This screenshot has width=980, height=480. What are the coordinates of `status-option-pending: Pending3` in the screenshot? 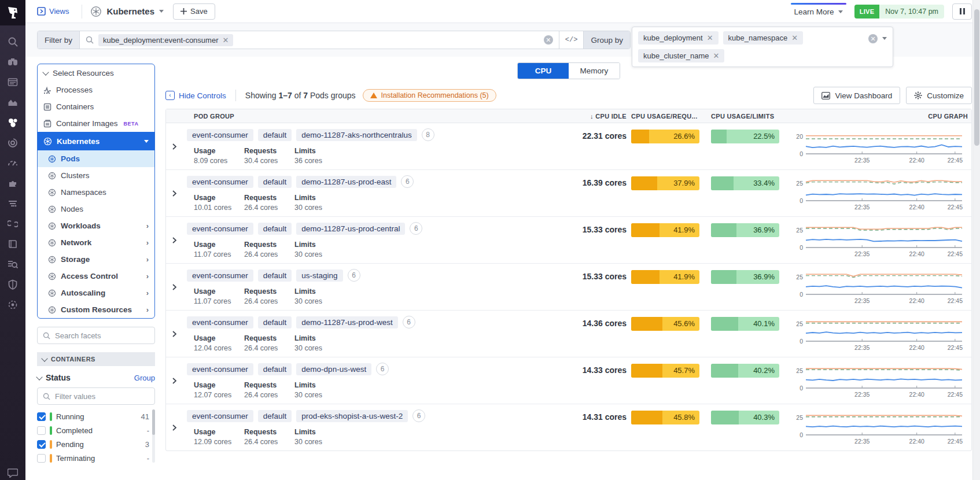 It's located at (96, 444).